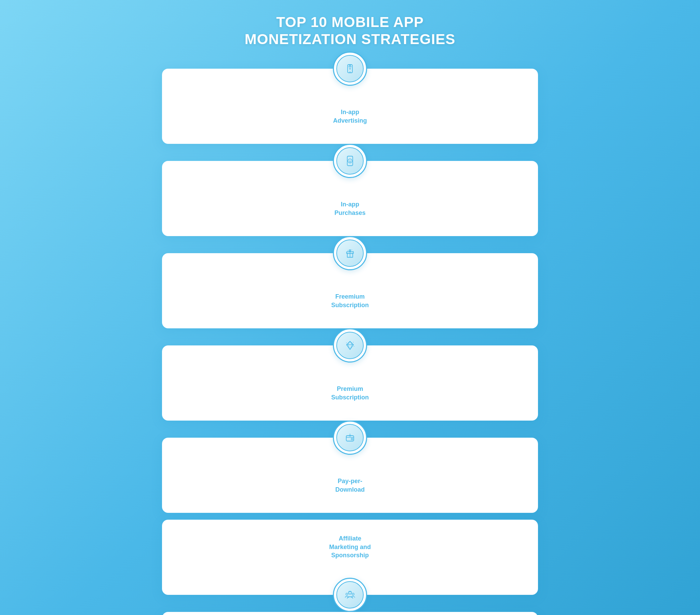 Image resolution: width=700 pixels, height=615 pixels. Describe the element at coordinates (350, 547) in the screenshot. I see `label-affiliate-marketing: AffiliateMarketing andSponsorship` at that location.